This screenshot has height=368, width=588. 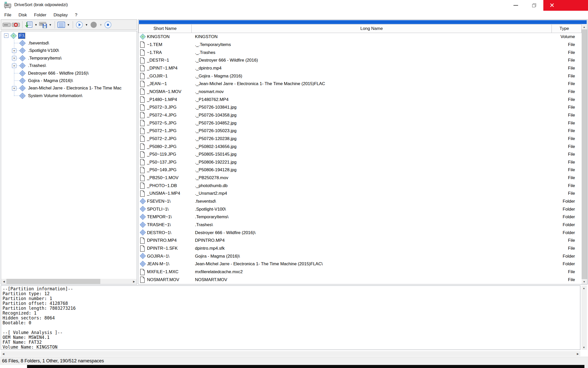 I want to click on short-name-cell: MXFILE~1.MXC, so click(x=163, y=272).